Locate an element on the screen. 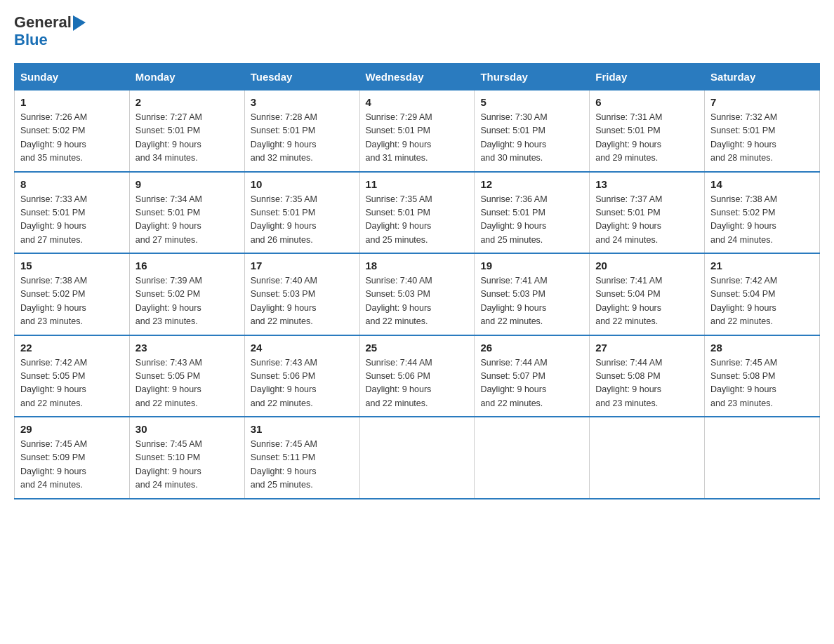 The height and width of the screenshot is (644, 834). day-number: 6 is located at coordinates (647, 102).